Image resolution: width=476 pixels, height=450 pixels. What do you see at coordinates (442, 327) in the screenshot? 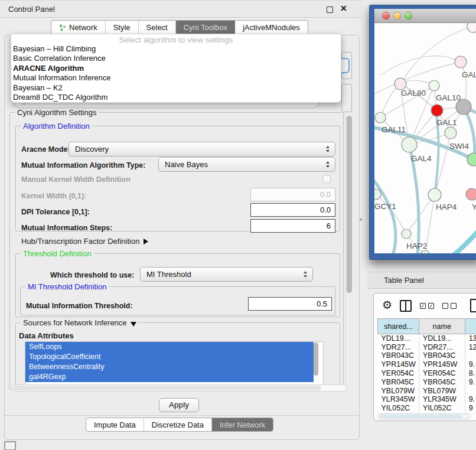
I see `column-header-name: name` at bounding box center [442, 327].